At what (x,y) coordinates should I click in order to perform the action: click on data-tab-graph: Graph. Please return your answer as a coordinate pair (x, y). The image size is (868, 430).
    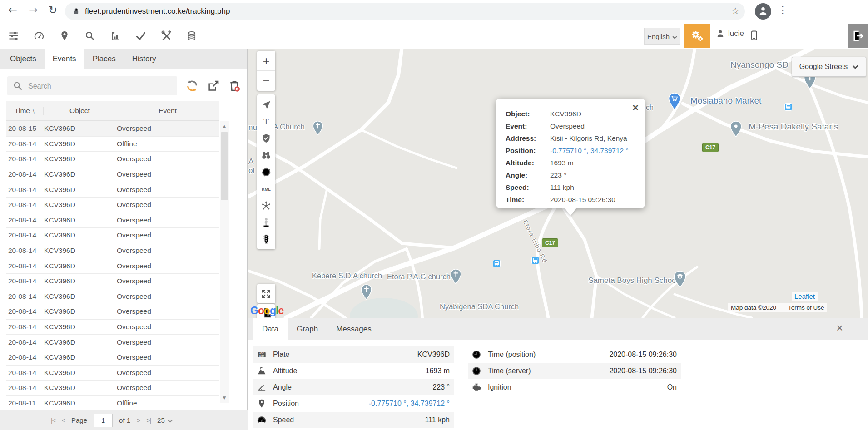
    Looking at the image, I should click on (307, 329).